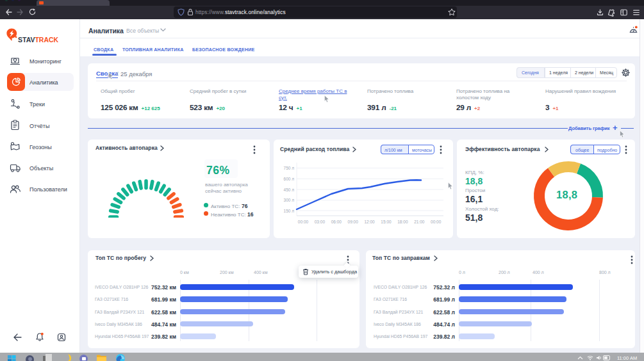  What do you see at coordinates (419, 221) in the screenshot?
I see `svg-text: 21:00` at bounding box center [419, 221].